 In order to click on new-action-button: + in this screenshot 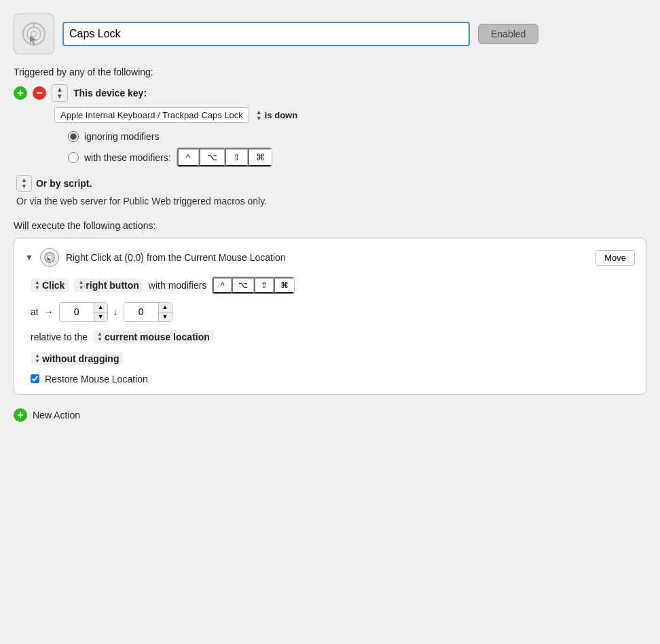, I will do `click(20, 415)`.